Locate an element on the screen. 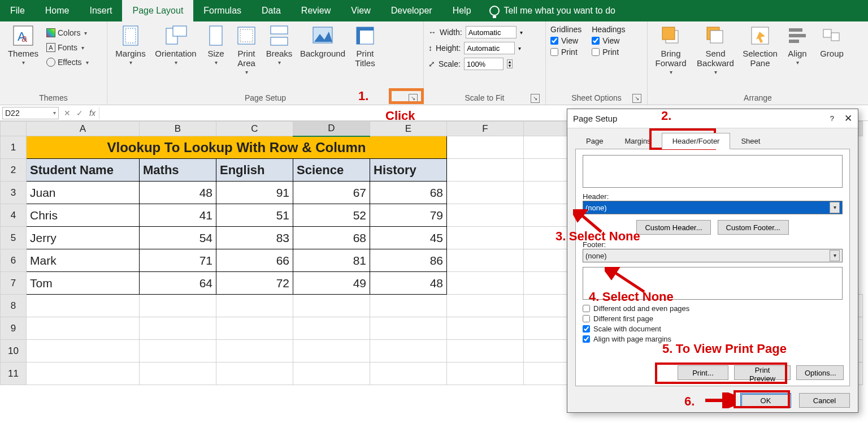 Image resolution: width=868 pixels, height=423 pixels. group-label-themes: Themes is located at coordinates (53, 98).